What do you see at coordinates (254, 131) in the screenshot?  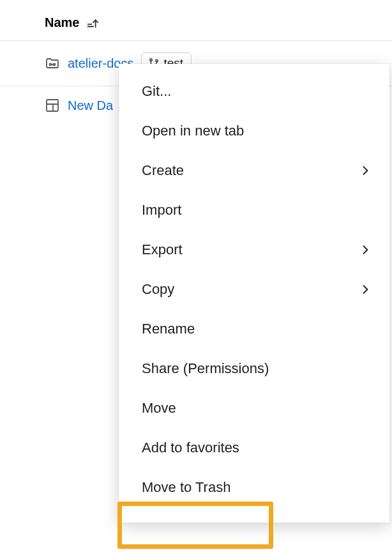 I see `menu-item-open-new-tab: Open in new tab` at bounding box center [254, 131].